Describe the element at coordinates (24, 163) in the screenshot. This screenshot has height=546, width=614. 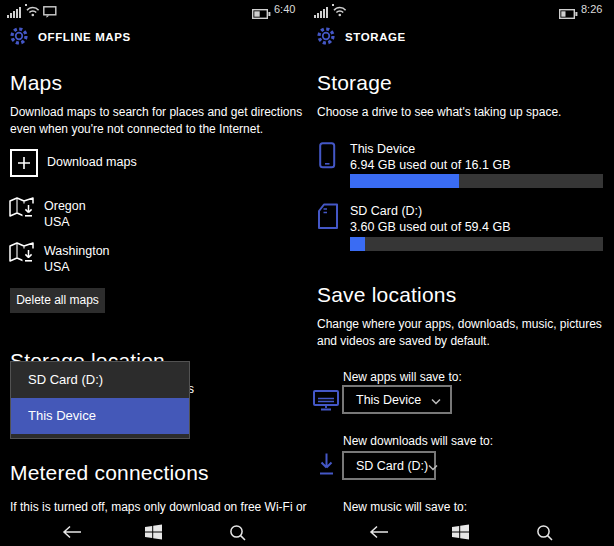
I see `plus-icon` at that location.